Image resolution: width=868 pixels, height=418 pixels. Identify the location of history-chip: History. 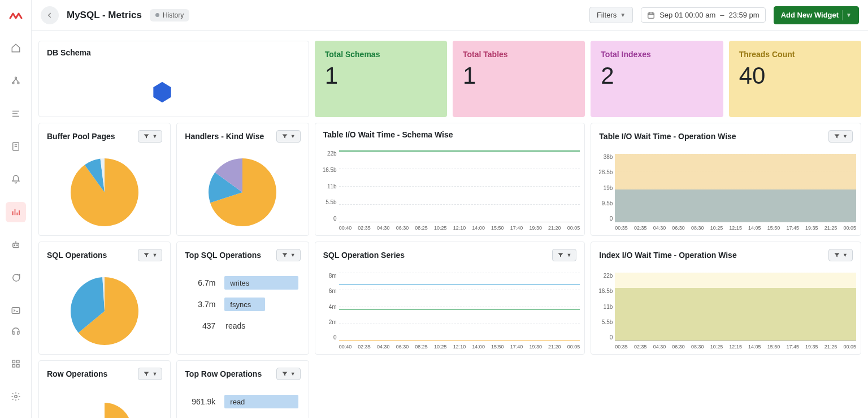
(170, 15).